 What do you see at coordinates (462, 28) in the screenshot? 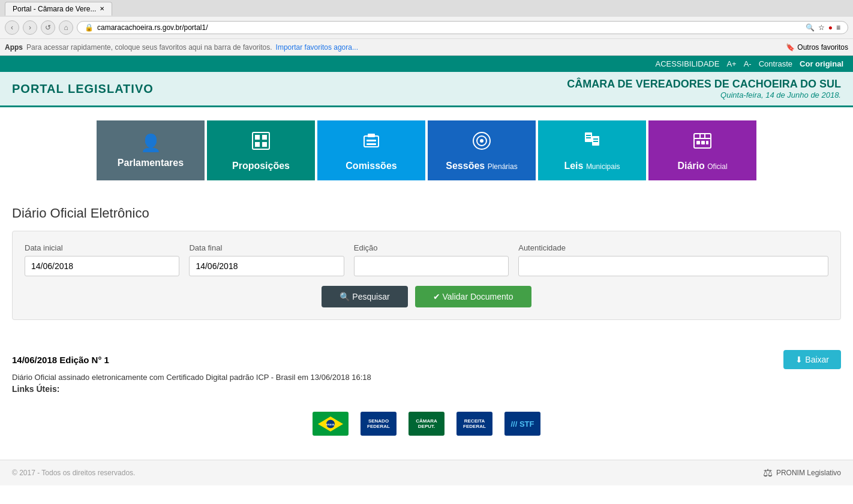
I see `address-bar: 🔒 🔍 ☆ ● ≡` at bounding box center [462, 28].